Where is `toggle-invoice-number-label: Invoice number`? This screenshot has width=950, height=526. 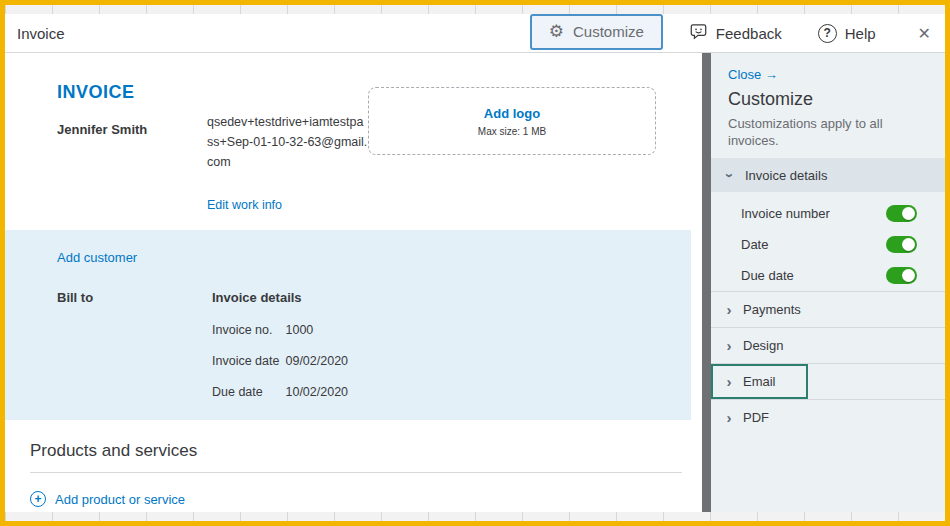 toggle-invoice-number-label: Invoice number is located at coordinates (786, 214).